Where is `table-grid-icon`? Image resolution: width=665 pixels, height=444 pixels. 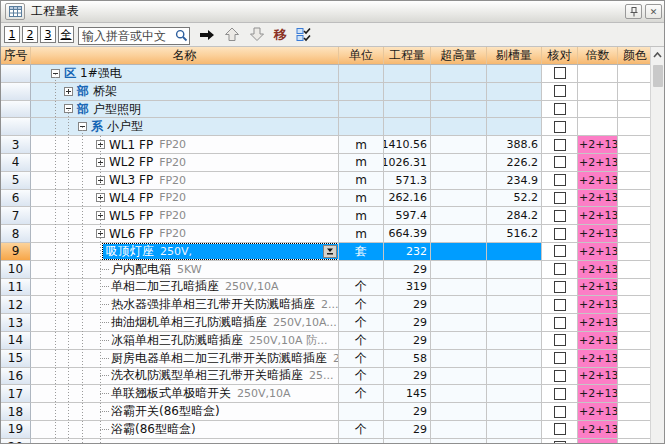
table-grid-icon is located at coordinates (15, 12).